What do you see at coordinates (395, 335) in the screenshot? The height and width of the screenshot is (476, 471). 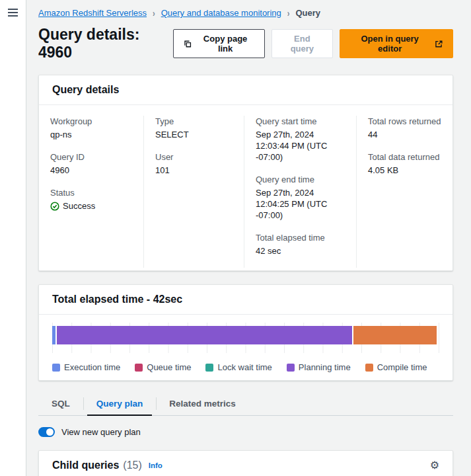 I see `time-segment-compile-time` at bounding box center [395, 335].